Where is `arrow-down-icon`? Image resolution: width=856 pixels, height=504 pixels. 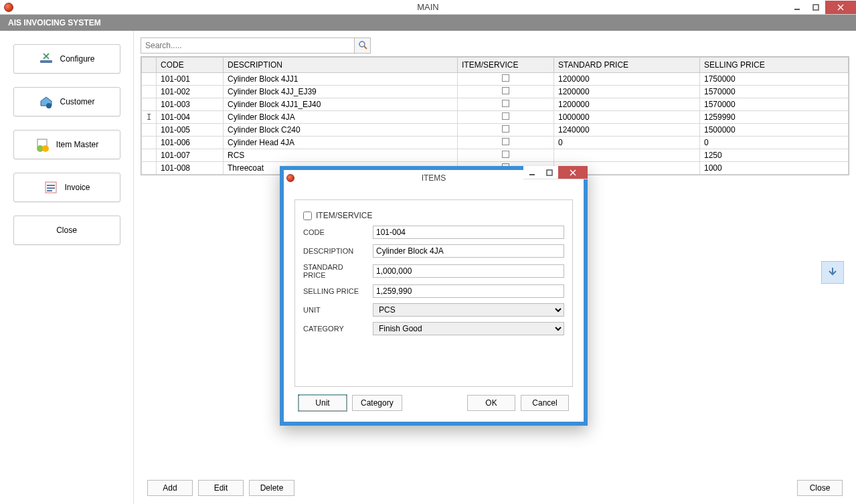 arrow-down-icon is located at coordinates (833, 273).